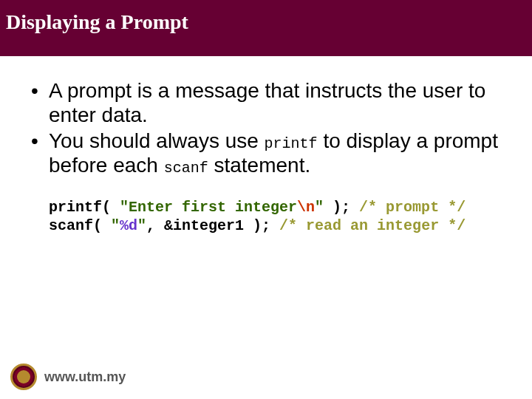  Describe the element at coordinates (157, 140) in the screenshot. I see `bullet-text: You should always use` at that location.